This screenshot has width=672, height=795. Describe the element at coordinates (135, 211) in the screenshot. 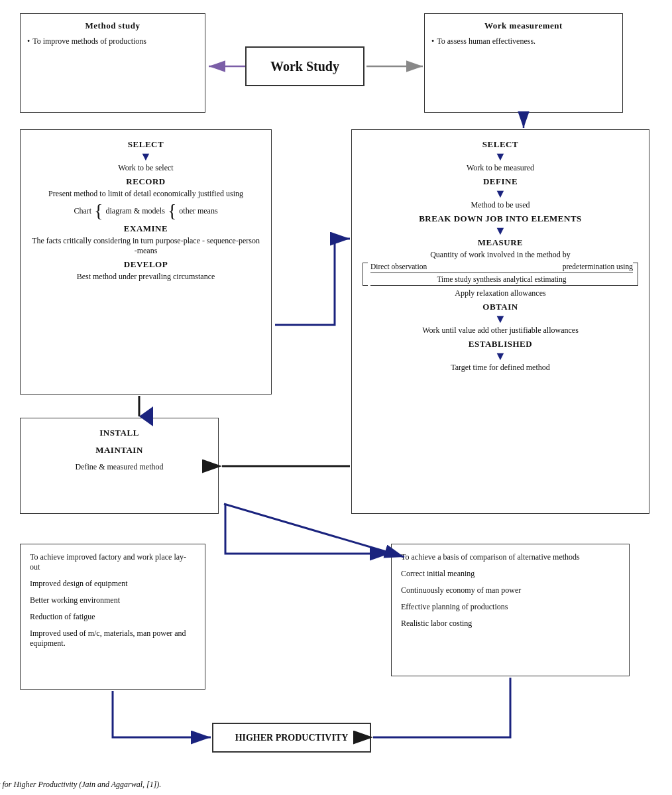

I see `ms-diagram-label: diagram & models` at that location.